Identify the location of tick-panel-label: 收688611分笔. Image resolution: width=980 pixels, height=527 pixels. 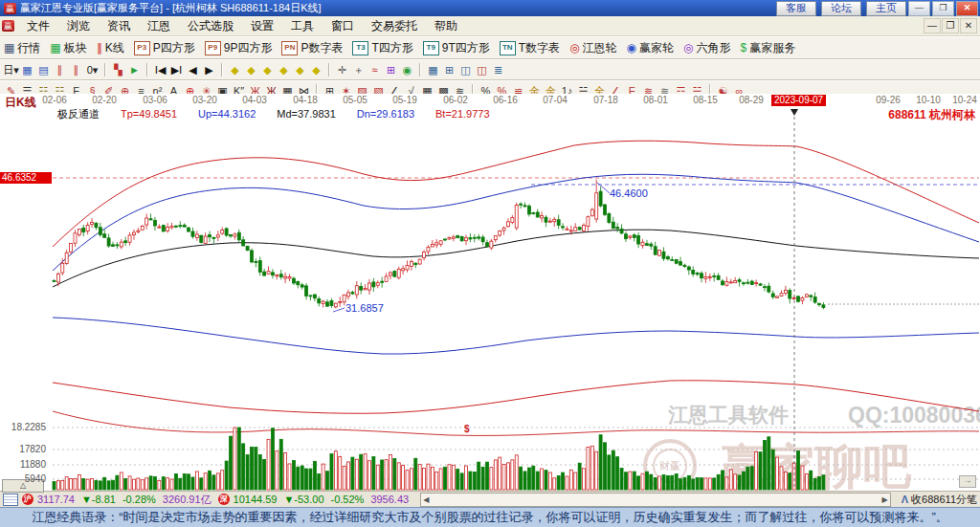
(944, 499).